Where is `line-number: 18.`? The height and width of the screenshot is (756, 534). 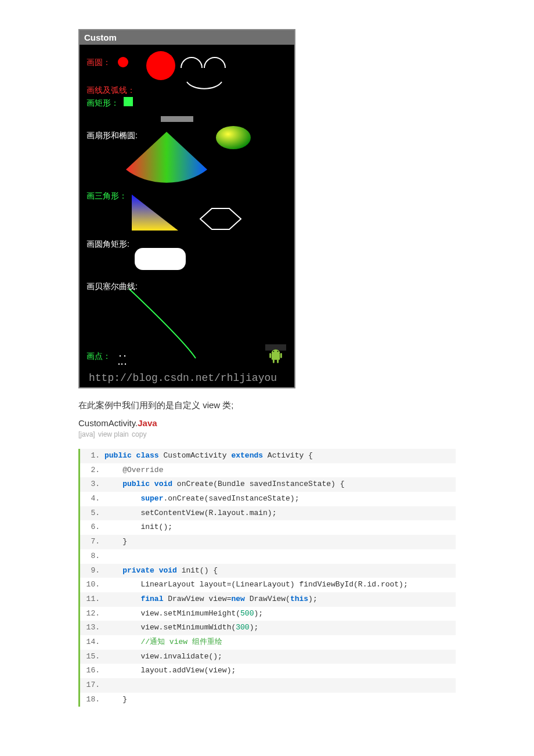 line-number: 18. is located at coordinates (92, 700).